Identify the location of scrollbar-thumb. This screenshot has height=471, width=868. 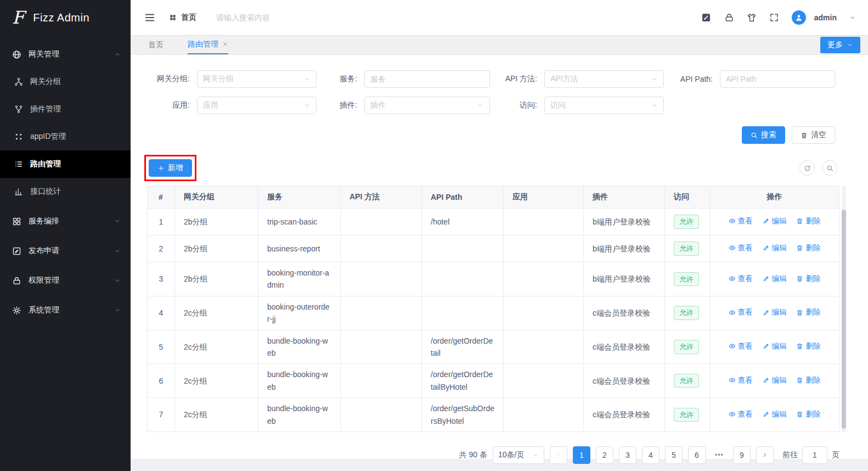
(844, 319).